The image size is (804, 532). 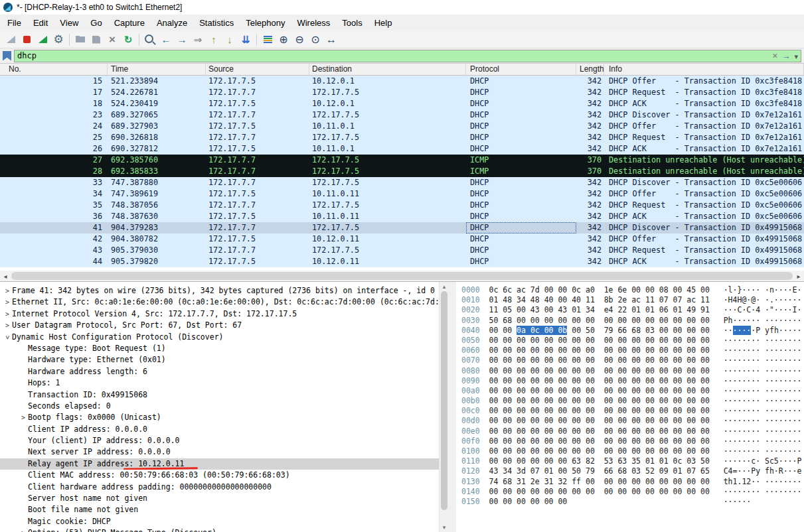 What do you see at coordinates (219, 302) in the screenshot?
I see `detail-row: >Ethernet II, Src: 0c:a0:1e:6e:00:00 (0c…` at bounding box center [219, 302].